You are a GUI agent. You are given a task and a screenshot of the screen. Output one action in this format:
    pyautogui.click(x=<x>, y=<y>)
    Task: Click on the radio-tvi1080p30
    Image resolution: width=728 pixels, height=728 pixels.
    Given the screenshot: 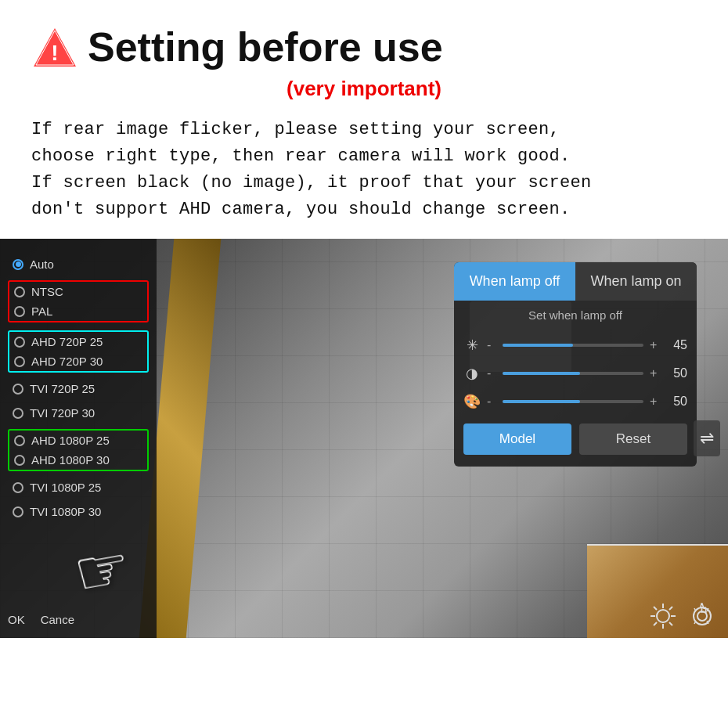 What is the action you would take?
    pyautogui.click(x=18, y=512)
    